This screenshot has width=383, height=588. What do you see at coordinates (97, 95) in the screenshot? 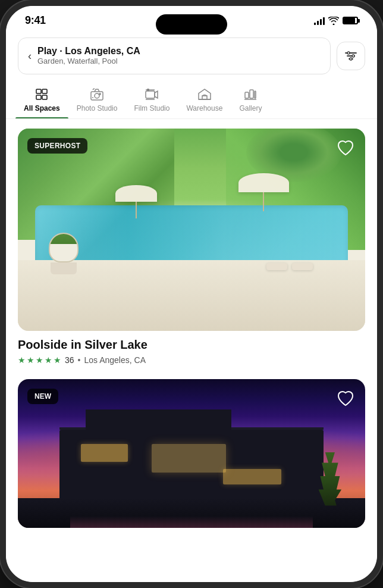
I see `photo-studio-icon` at bounding box center [97, 95].